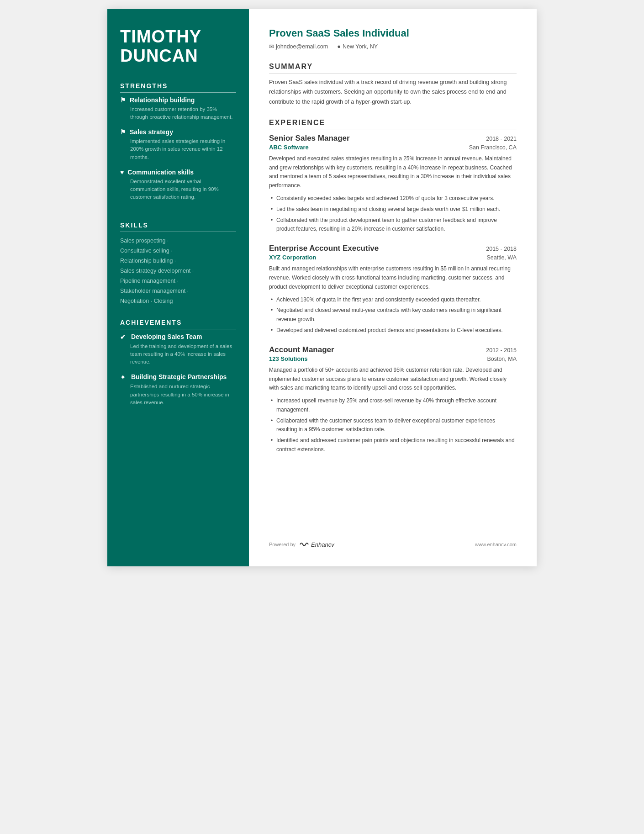 This screenshot has width=644, height=834. What do you see at coordinates (393, 426) in the screenshot?
I see `bullet-3-2: Collaborated with the customer success t…` at bounding box center [393, 426].